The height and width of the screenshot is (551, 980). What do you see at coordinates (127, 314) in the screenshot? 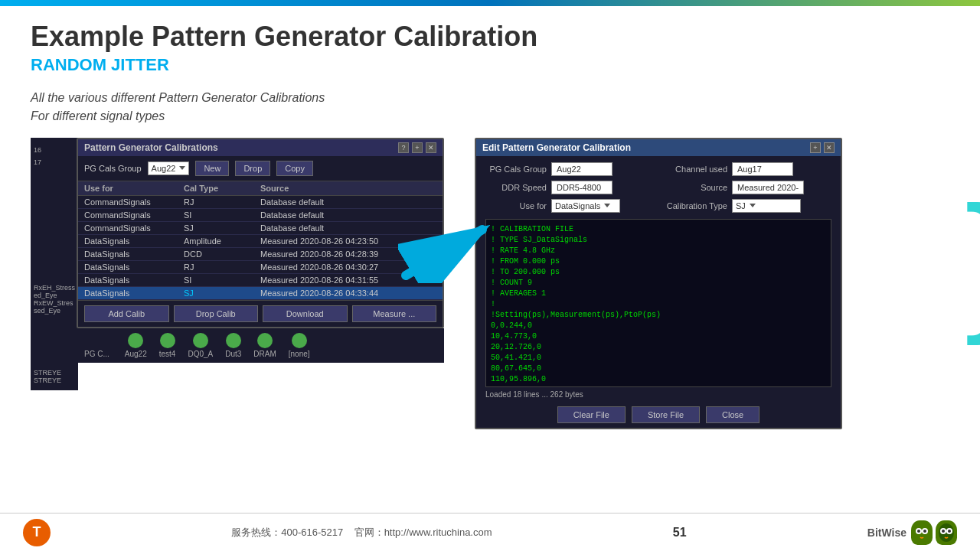
I see `add-calib-button: Add Calib` at bounding box center [127, 314].